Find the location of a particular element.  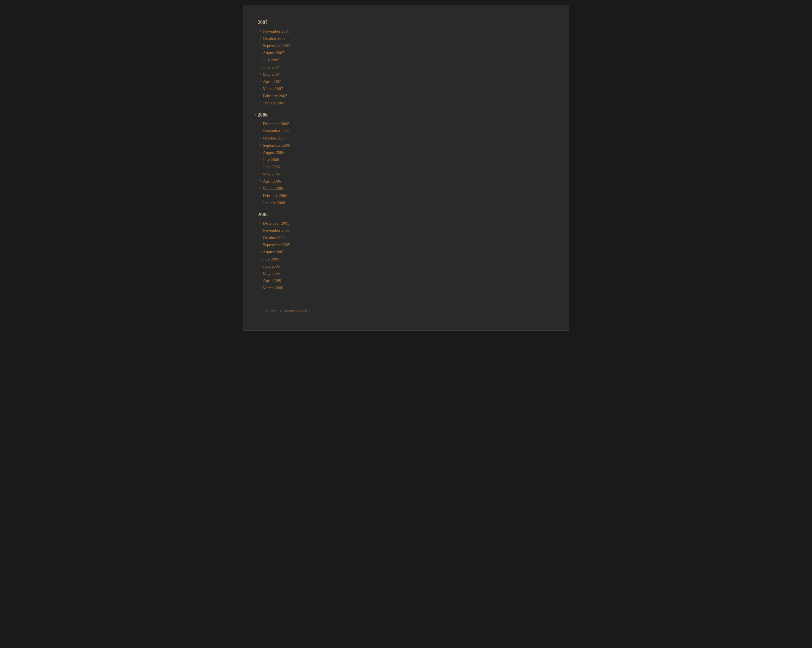

month-item: April 2005 is located at coordinates (349, 280).